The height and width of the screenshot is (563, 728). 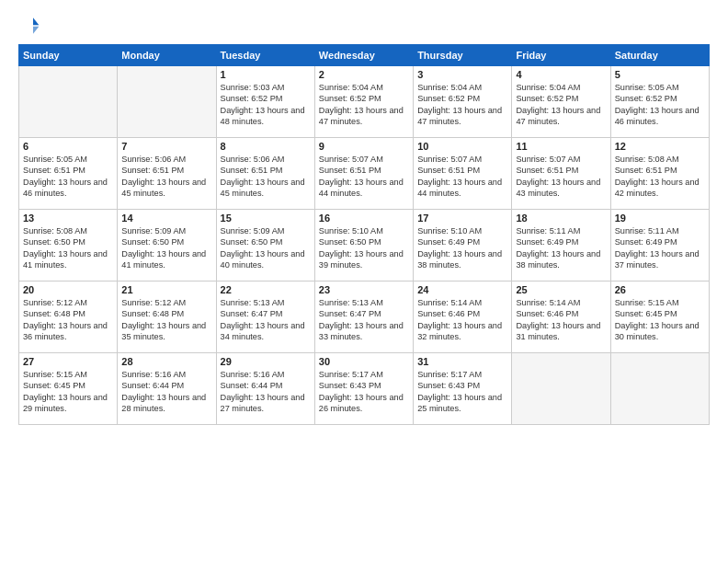 I want to click on calendar-day-22: 22Sunrise: 5:13 AMSunset: 6:47 PMDayligh…, so click(x=265, y=317).